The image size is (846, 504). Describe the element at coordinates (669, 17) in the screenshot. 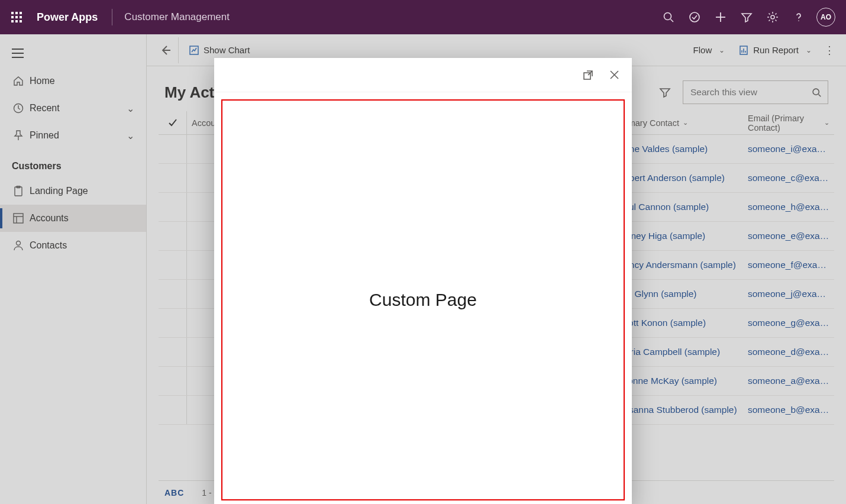

I see `search-icon` at that location.